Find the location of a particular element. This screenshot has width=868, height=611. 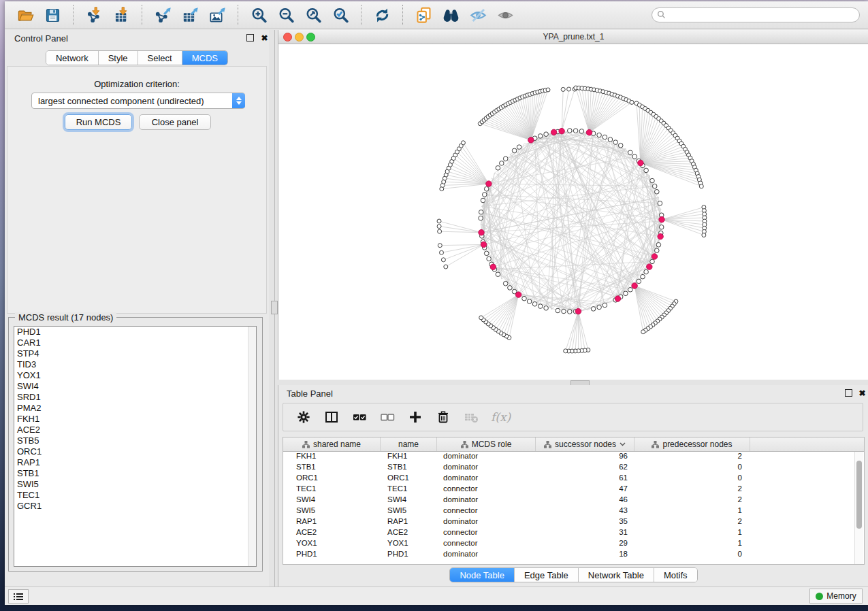

vertical-splitter is located at coordinates (274, 308).